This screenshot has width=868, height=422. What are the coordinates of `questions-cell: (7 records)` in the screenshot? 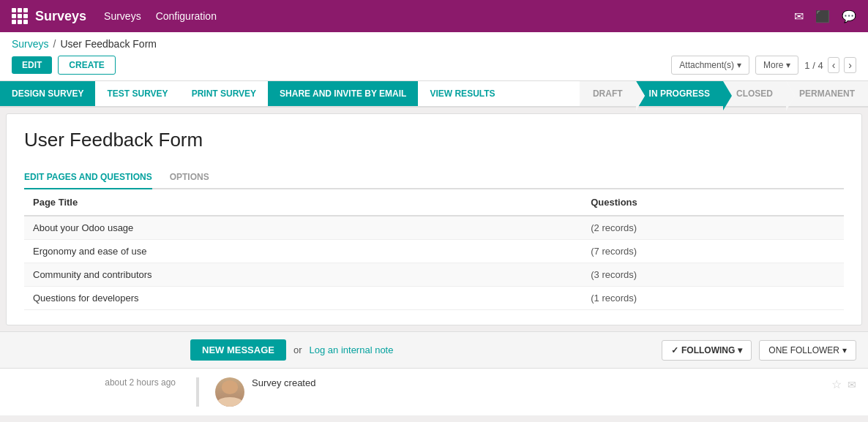 It's located at (713, 252).